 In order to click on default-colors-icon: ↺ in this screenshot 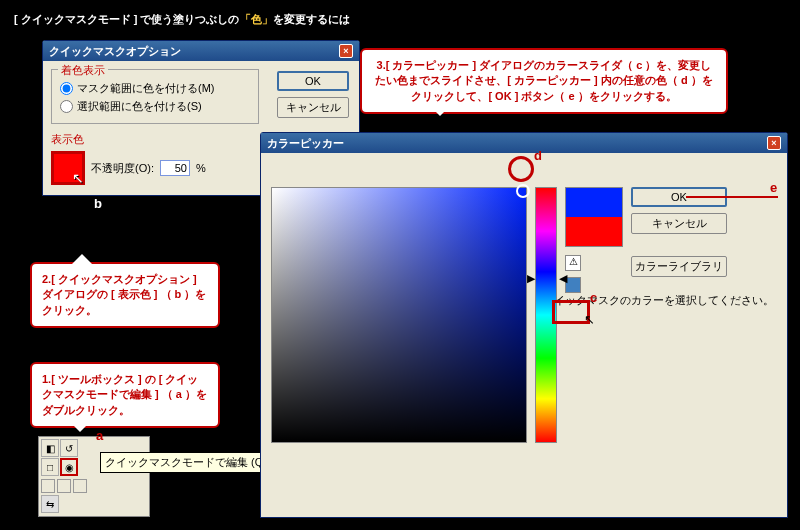, I will do `click(69, 448)`.